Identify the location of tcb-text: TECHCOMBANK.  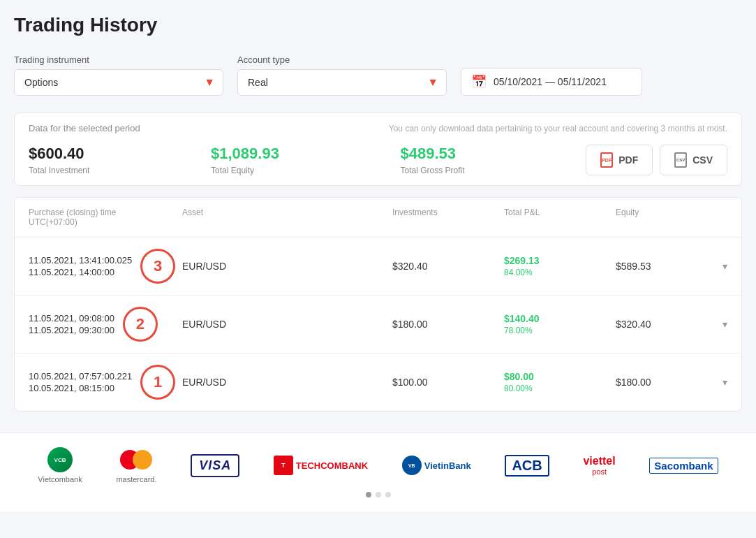
(332, 465).